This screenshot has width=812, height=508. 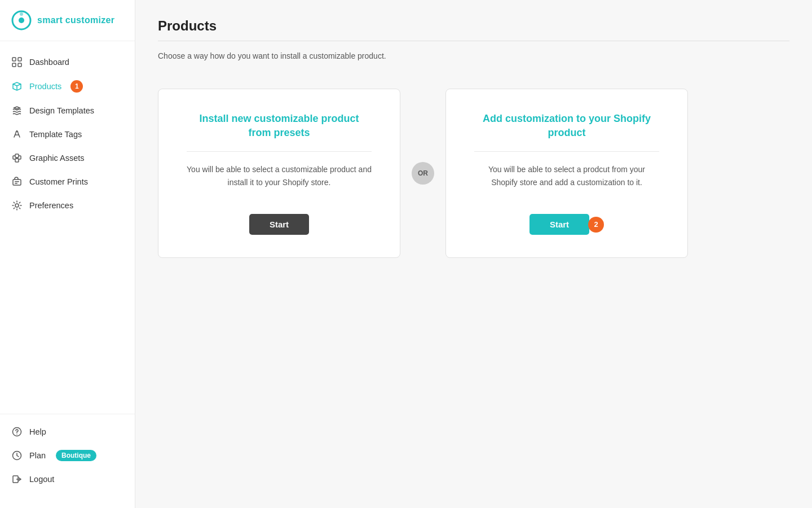 What do you see at coordinates (567, 183) in the screenshot?
I see `card-right-description: You will be able to select a prodcut fro…` at bounding box center [567, 183].